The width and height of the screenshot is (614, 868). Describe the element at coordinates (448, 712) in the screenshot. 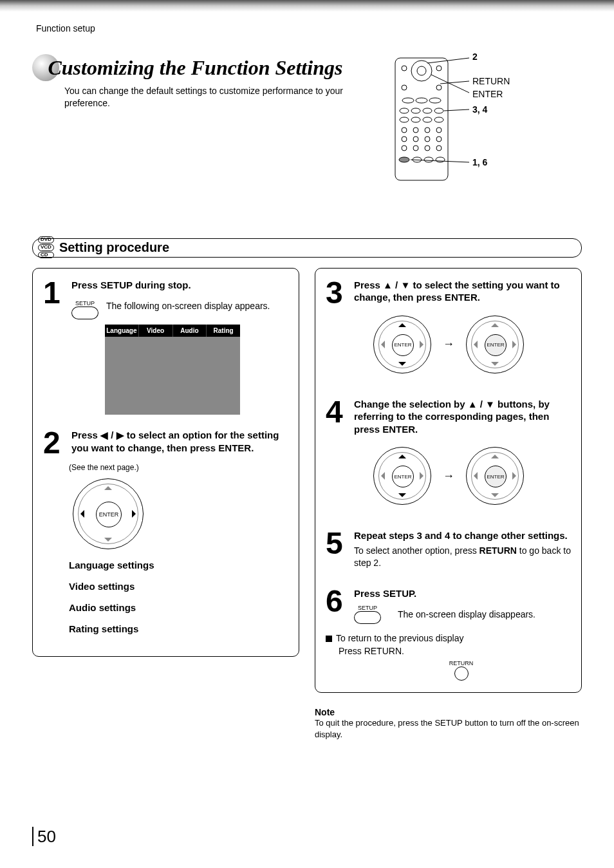

I see `note-heading: Note` at that location.